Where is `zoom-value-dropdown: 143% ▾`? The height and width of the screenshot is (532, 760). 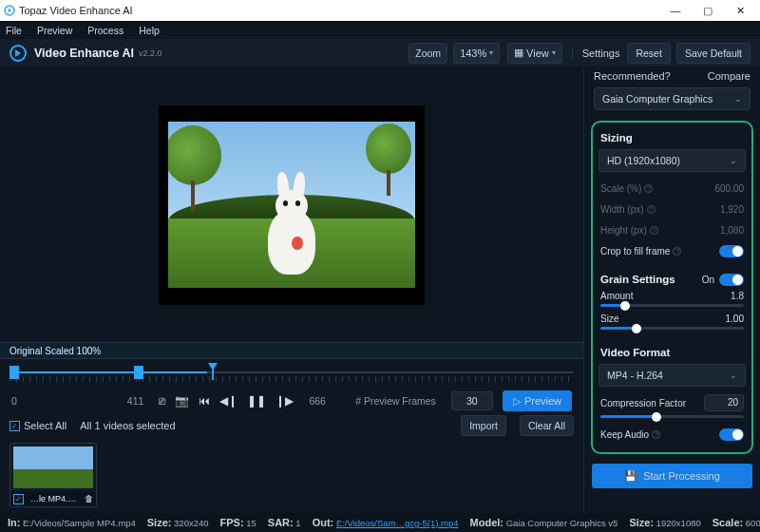 zoom-value-dropdown: 143% ▾ is located at coordinates (477, 53).